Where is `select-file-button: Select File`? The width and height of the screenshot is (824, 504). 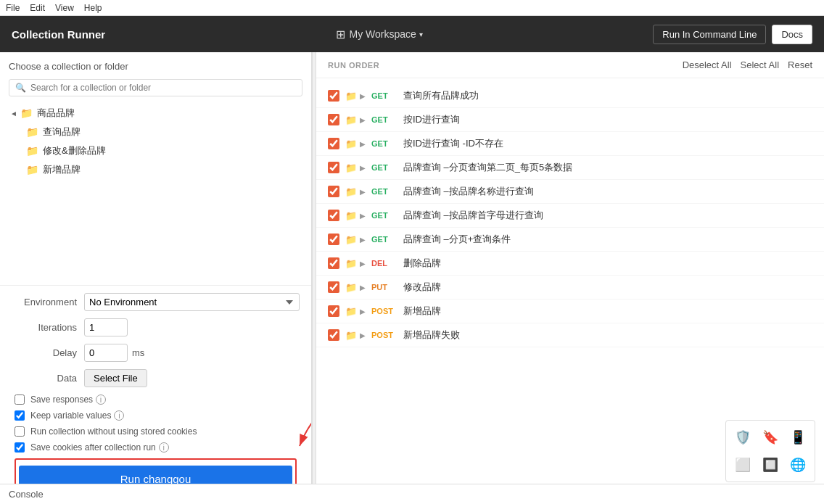 select-file-button: Select File is located at coordinates (116, 379).